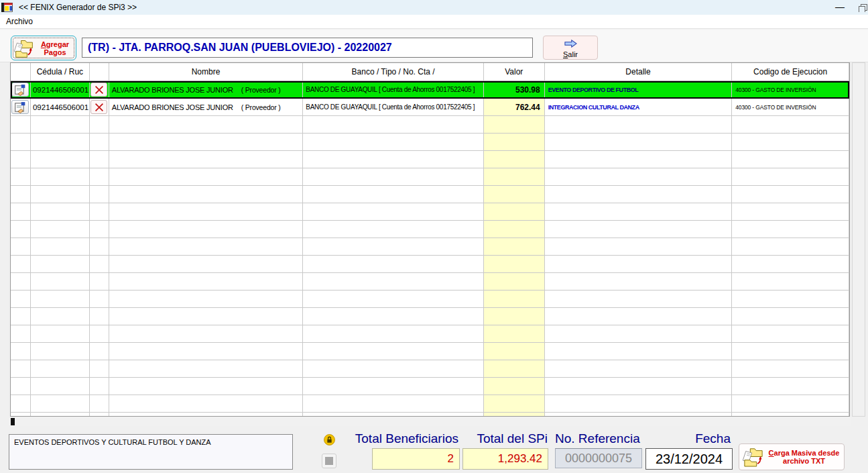  Describe the element at coordinates (307, 48) in the screenshot. I see `beneficiario-field: (TR) - JTA. PARROQ.SAN JUAN (PUEBLOVIEJO…` at that location.